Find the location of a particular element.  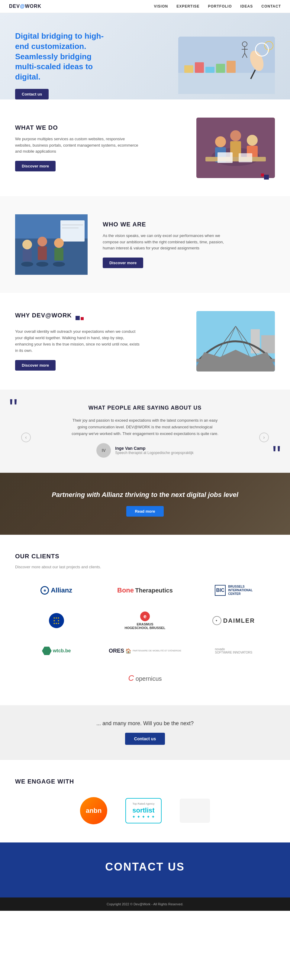

nav-ideas: IDEAS is located at coordinates (247, 6).